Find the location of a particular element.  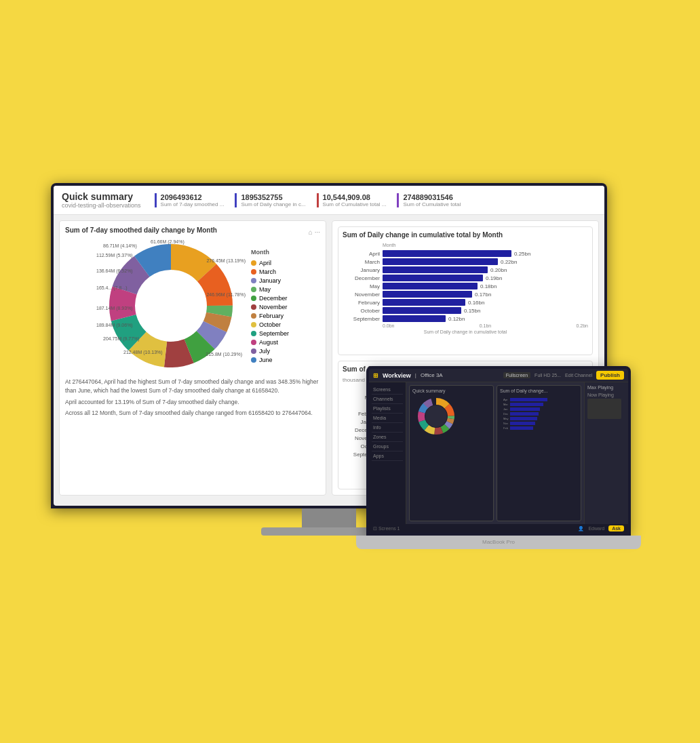

legend-title: Month is located at coordinates (270, 252).